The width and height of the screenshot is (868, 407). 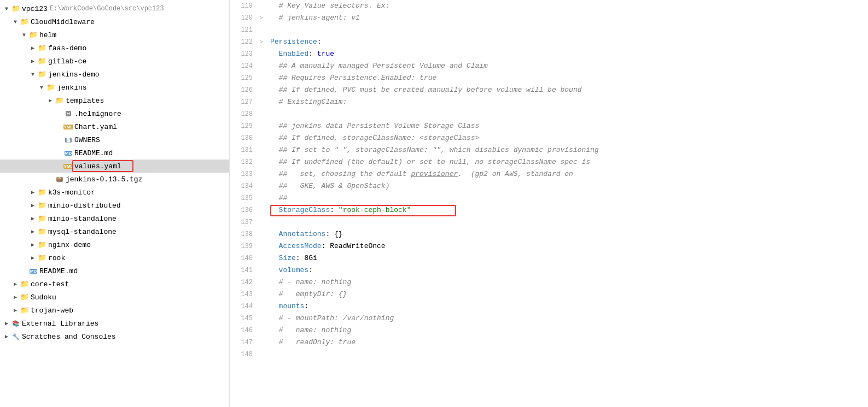 What do you see at coordinates (567, 54) in the screenshot?
I see `code-content-123: Enabled: true` at bounding box center [567, 54].